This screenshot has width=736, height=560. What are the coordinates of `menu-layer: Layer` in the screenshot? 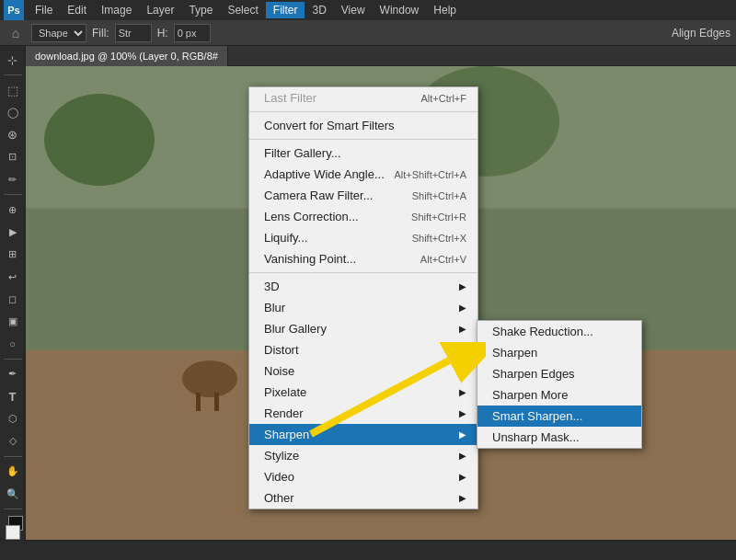 It's located at (160, 10).